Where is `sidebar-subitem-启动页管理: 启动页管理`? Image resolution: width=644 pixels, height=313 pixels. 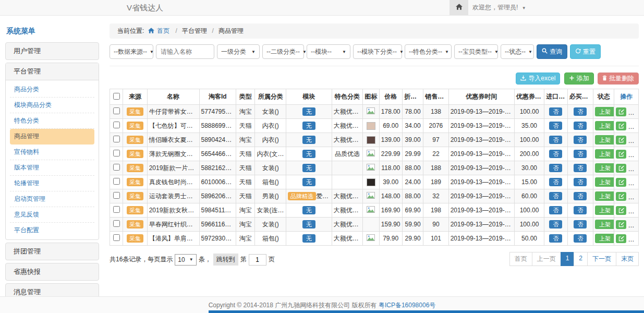
sidebar-subitem-启动页管理: 启动页管理 is located at coordinates (52, 199).